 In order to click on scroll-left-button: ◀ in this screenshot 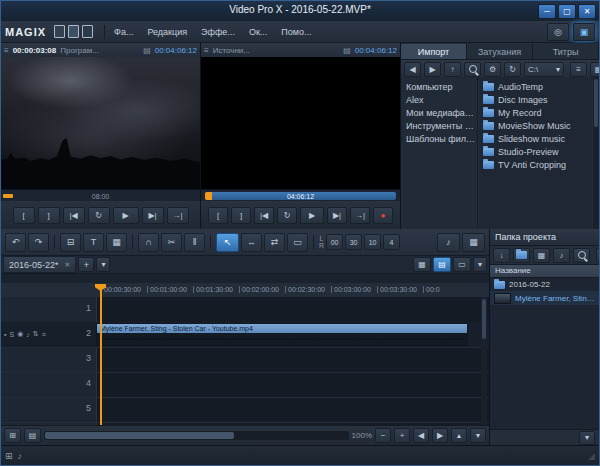, I will do `click(421, 436)`.